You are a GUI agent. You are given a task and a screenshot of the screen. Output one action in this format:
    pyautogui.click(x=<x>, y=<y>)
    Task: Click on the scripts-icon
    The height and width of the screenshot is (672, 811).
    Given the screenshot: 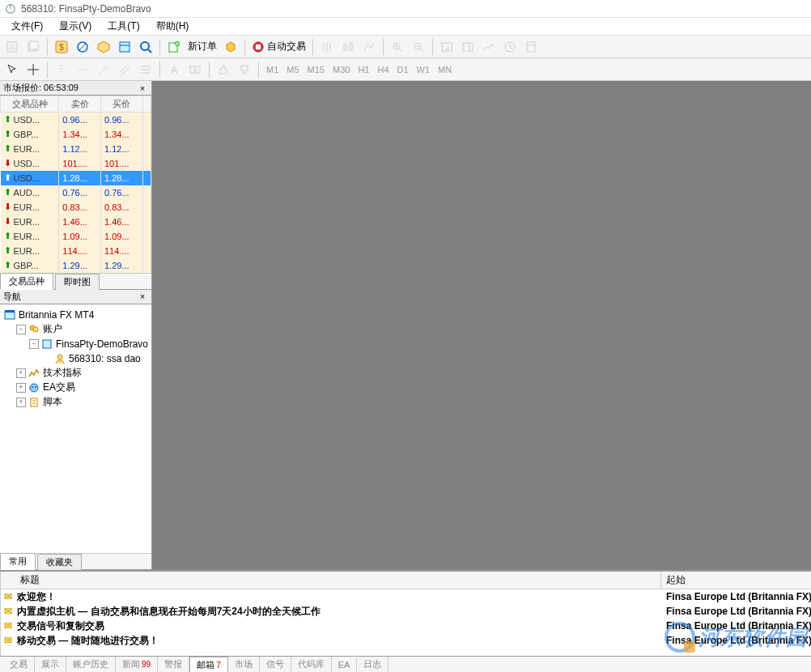 What is the action you would take?
    pyautogui.click(x=34, y=402)
    